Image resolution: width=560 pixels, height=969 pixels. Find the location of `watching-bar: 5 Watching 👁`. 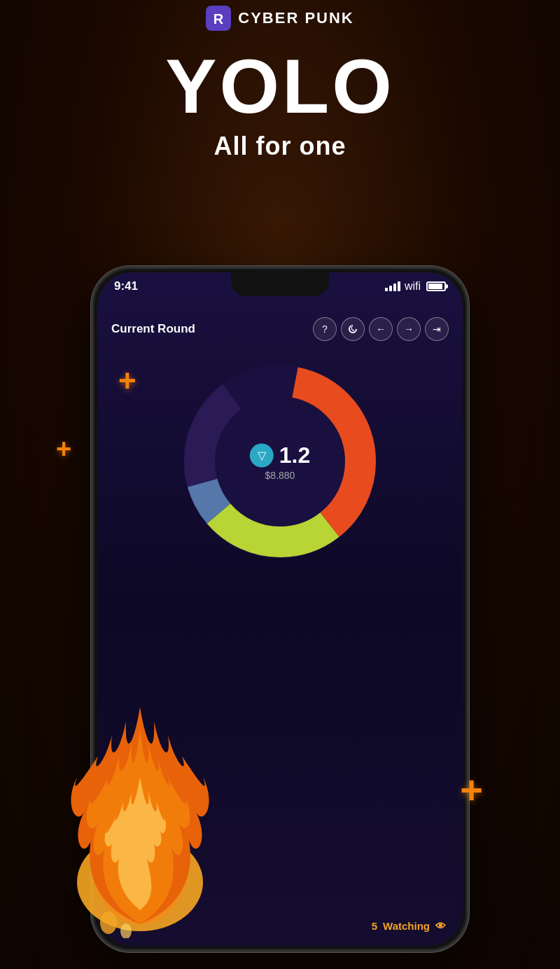

watching-bar: 5 Watching 👁 is located at coordinates (409, 926).